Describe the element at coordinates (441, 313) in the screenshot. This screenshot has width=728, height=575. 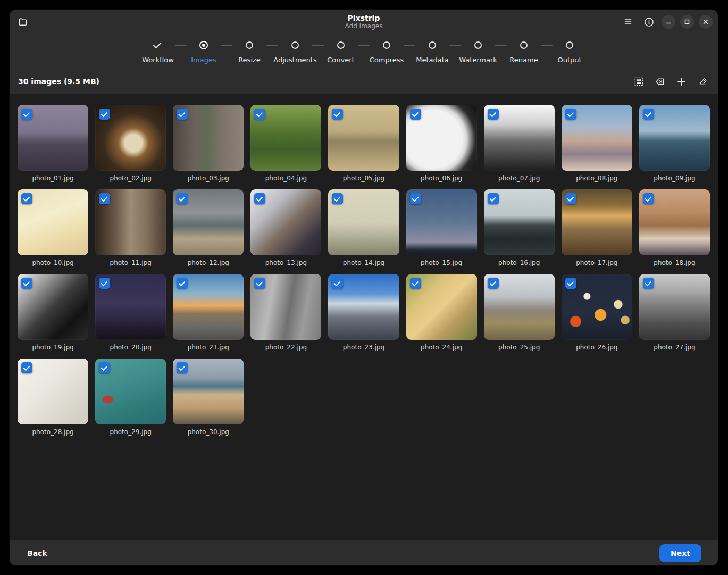
I see `image-cell: photo_24.jpg` at that location.